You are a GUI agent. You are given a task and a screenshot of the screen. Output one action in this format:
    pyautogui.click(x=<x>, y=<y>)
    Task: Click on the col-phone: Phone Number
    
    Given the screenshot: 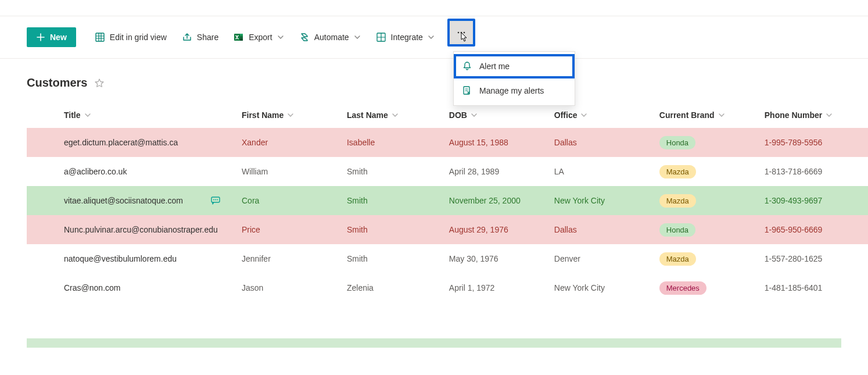 What is the action you would take?
    pyautogui.click(x=814, y=116)
    